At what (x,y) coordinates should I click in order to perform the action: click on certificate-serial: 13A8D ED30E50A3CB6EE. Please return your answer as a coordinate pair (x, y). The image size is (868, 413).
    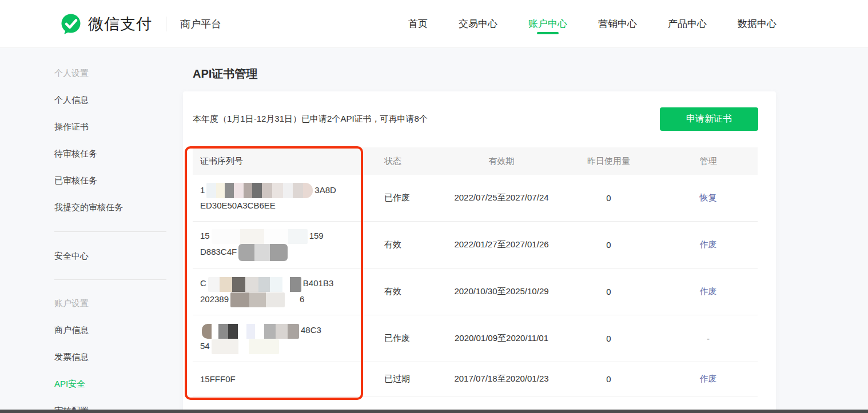
    Looking at the image, I should click on (278, 198).